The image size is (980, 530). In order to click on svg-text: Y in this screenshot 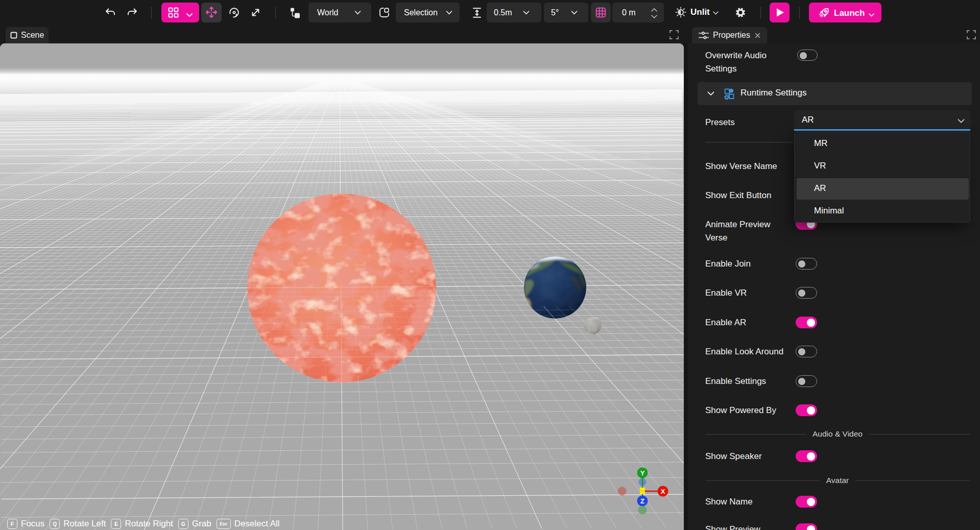, I will do `click(642, 473)`.